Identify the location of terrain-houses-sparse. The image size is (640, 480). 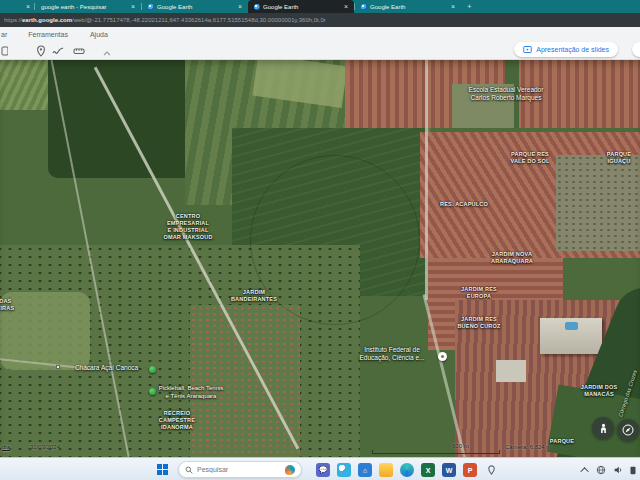
(245, 381).